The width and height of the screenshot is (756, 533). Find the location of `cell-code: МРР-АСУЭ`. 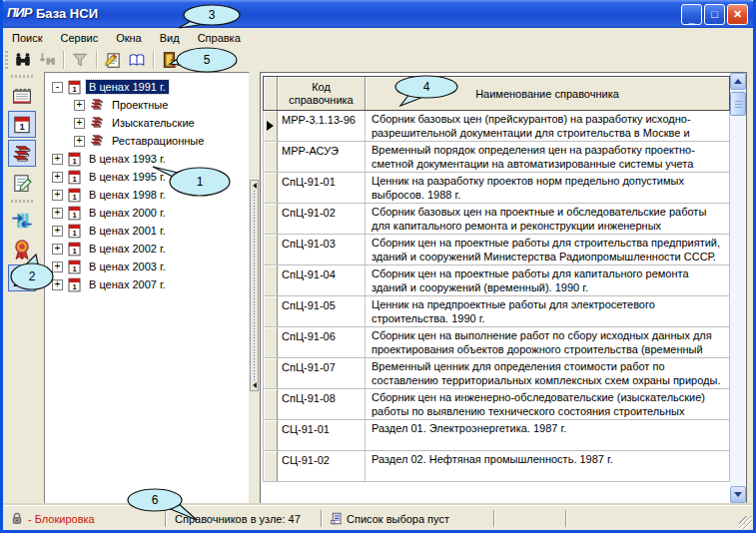

cell-code: МРР-АСУЭ is located at coordinates (322, 157).